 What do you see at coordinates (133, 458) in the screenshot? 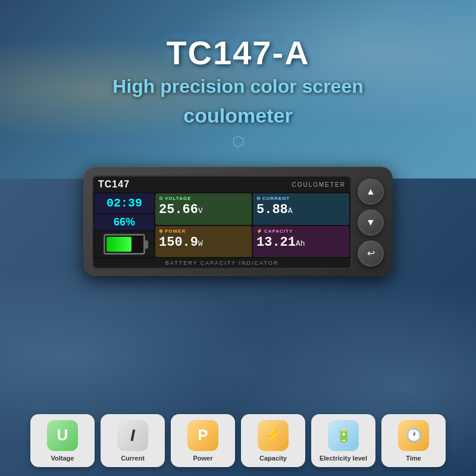
I see `current-feature-label: Current` at bounding box center [133, 458].